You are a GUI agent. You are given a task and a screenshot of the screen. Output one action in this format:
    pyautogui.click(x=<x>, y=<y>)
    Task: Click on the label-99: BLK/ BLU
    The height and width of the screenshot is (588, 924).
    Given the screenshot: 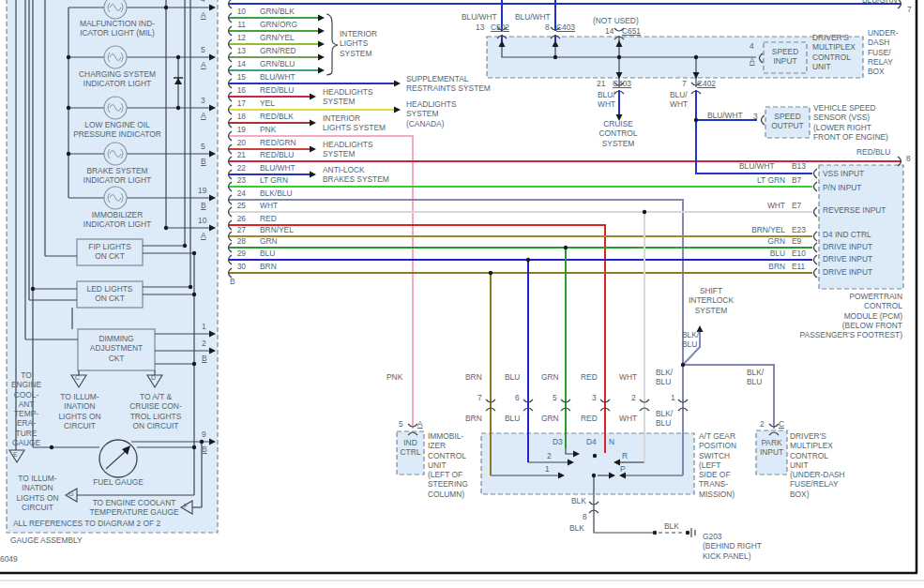 What is the action you would take?
    pyautogui.click(x=690, y=339)
    